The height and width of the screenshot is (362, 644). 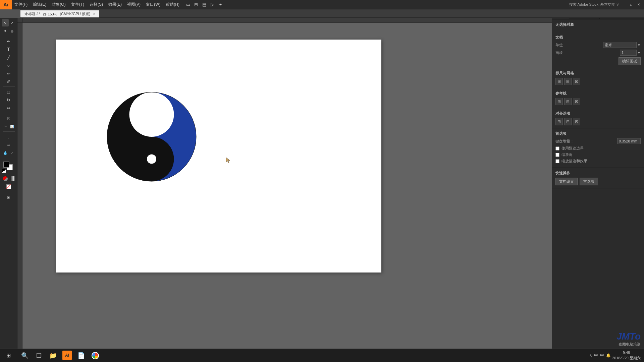 I want to click on graph-tools: 〜 📊, so click(x=9, y=126).